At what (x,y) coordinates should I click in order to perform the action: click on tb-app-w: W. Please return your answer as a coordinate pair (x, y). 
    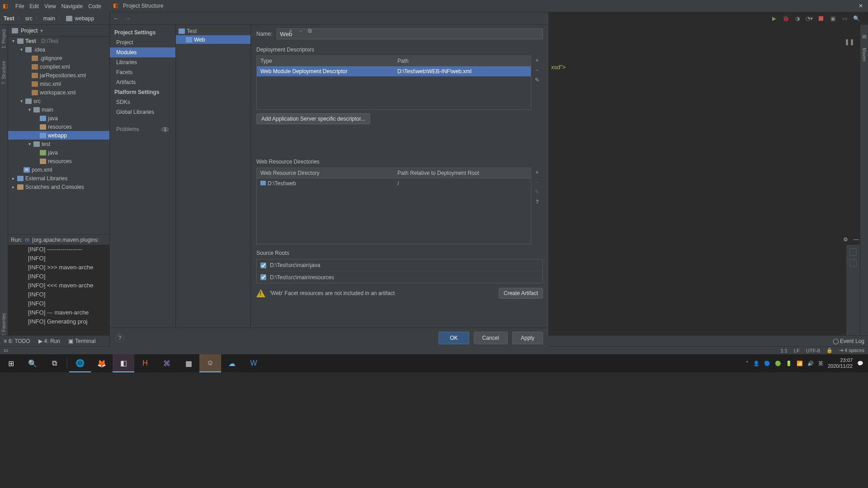
    Looking at the image, I should click on (254, 363).